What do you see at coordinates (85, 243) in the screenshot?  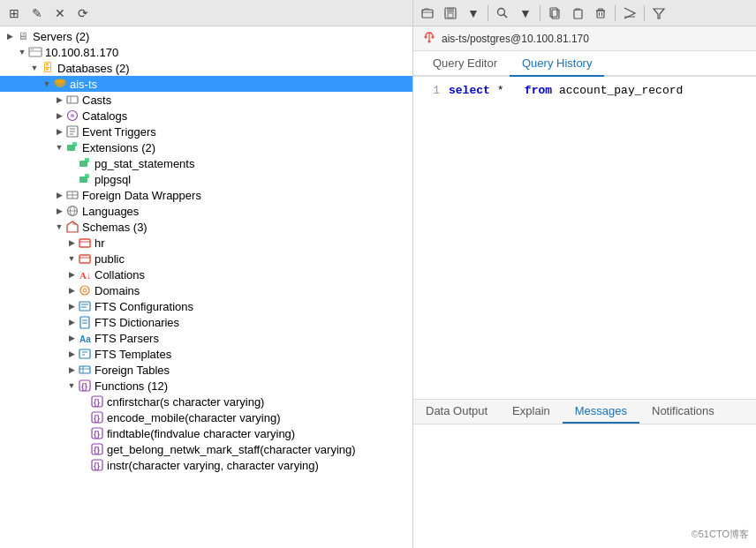 I see `hr-icon` at bounding box center [85, 243].